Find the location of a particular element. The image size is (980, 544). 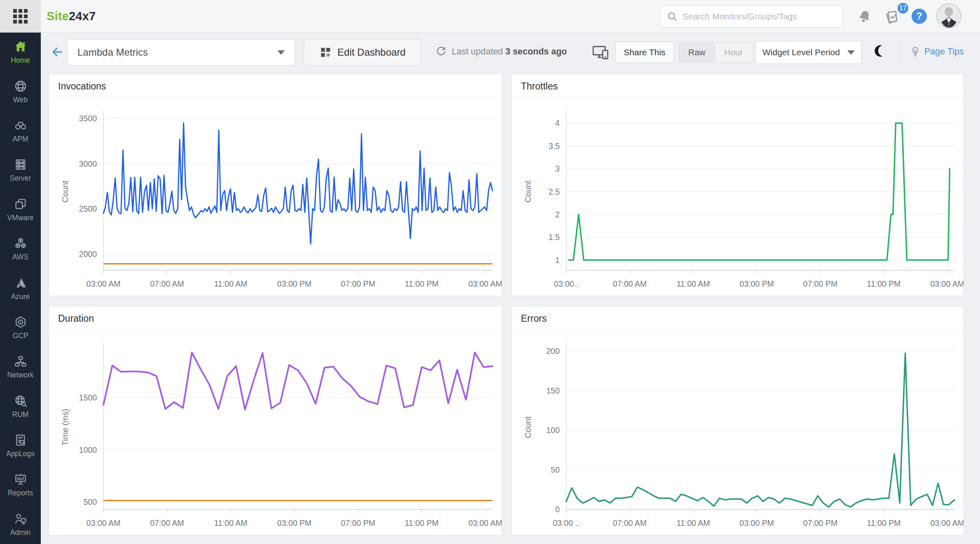

notifications-bell-button is located at coordinates (865, 16).